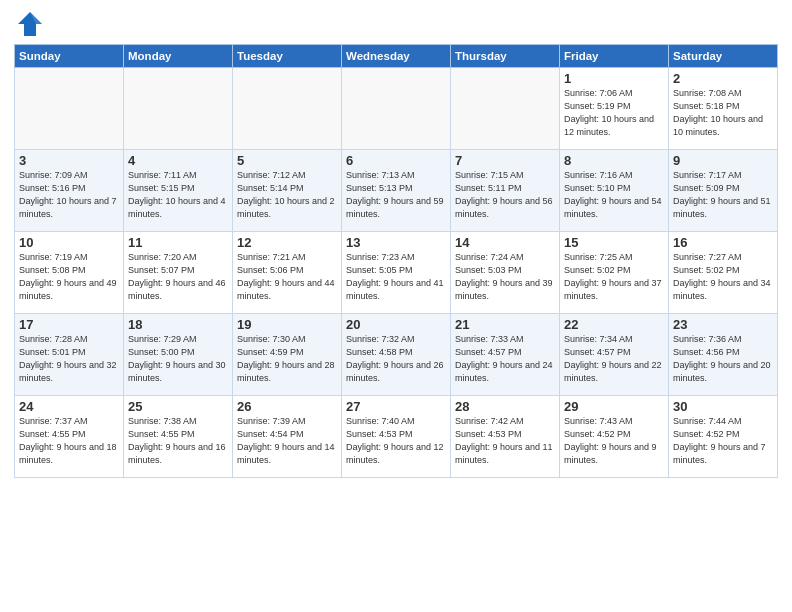 The image size is (792, 612). Describe the element at coordinates (287, 324) in the screenshot. I see `day-number: 19` at that location.